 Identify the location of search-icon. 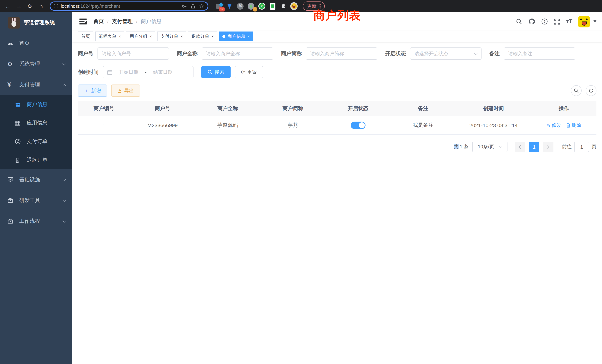
(519, 21).